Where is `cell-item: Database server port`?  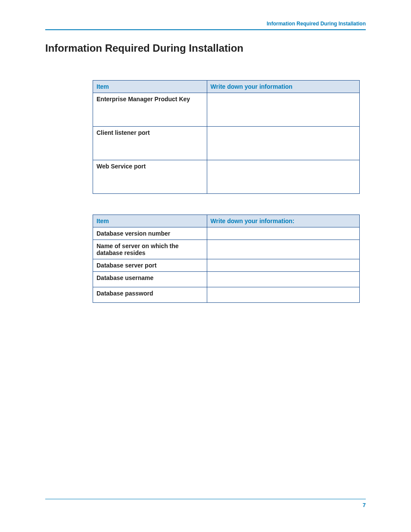 cell-item: Database server port is located at coordinates (150, 265).